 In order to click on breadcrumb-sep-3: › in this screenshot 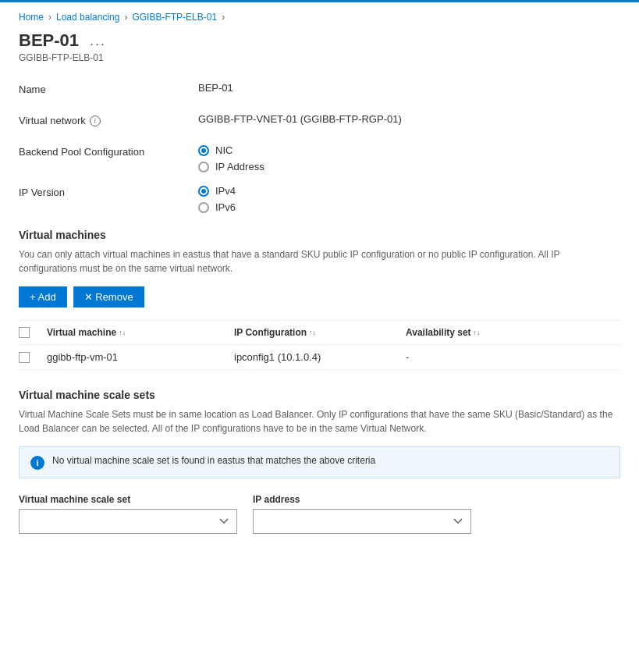, I will do `click(223, 17)`.